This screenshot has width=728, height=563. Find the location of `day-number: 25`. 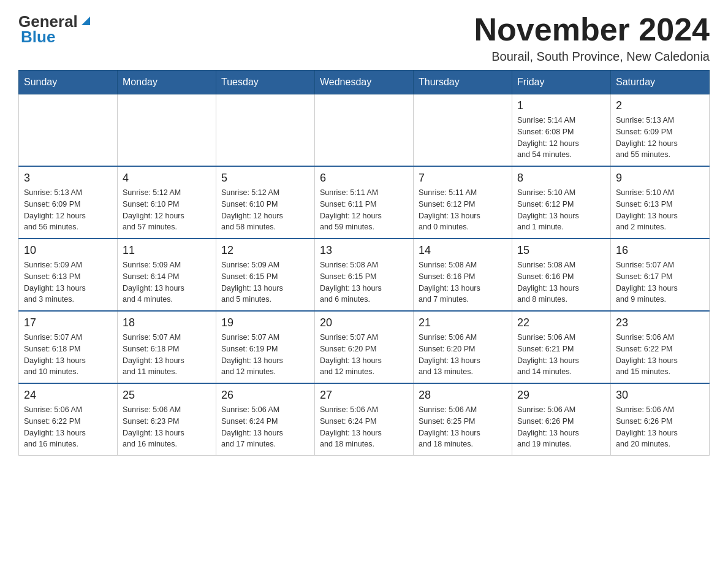

day-number: 25 is located at coordinates (167, 395).